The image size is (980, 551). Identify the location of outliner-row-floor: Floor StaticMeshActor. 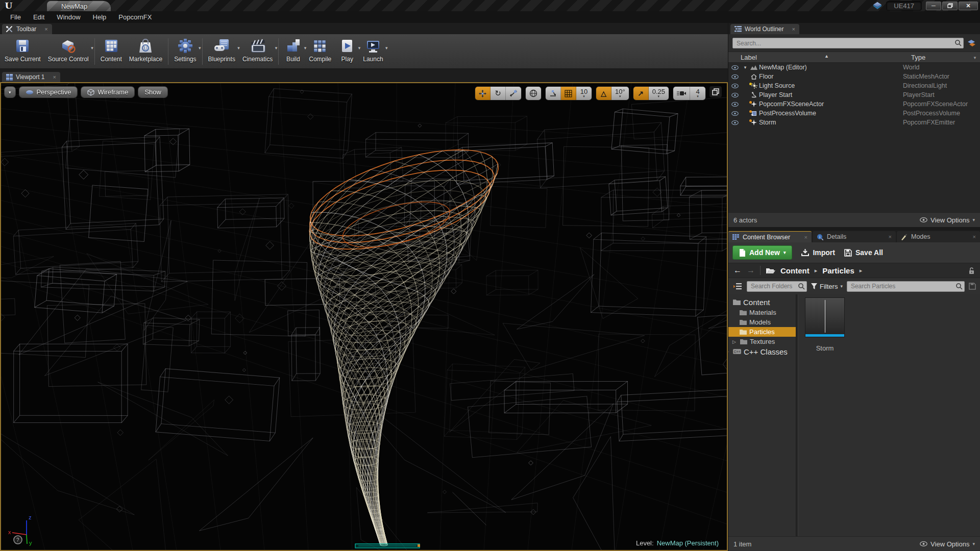
(854, 77).